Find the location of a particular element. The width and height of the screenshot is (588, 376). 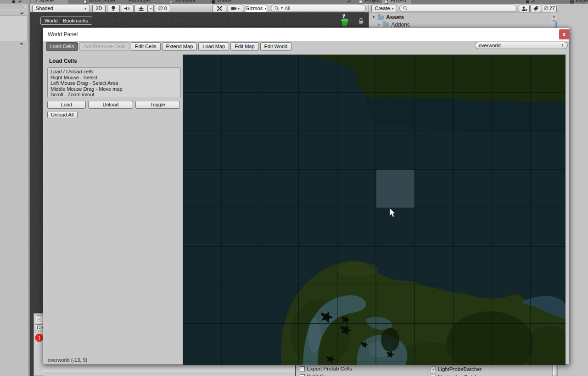

help-line: Middle Mouse Drag - Move map is located at coordinates (114, 89).